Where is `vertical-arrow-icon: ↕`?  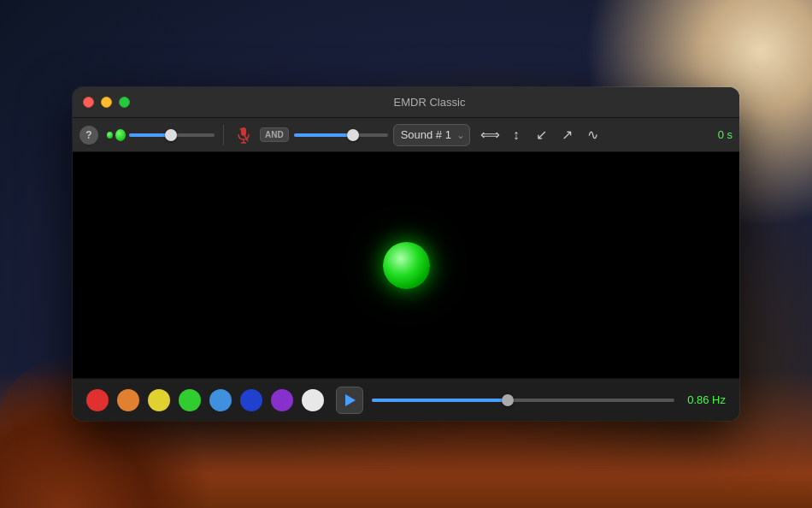 vertical-arrow-icon: ↕ is located at coordinates (516, 135).